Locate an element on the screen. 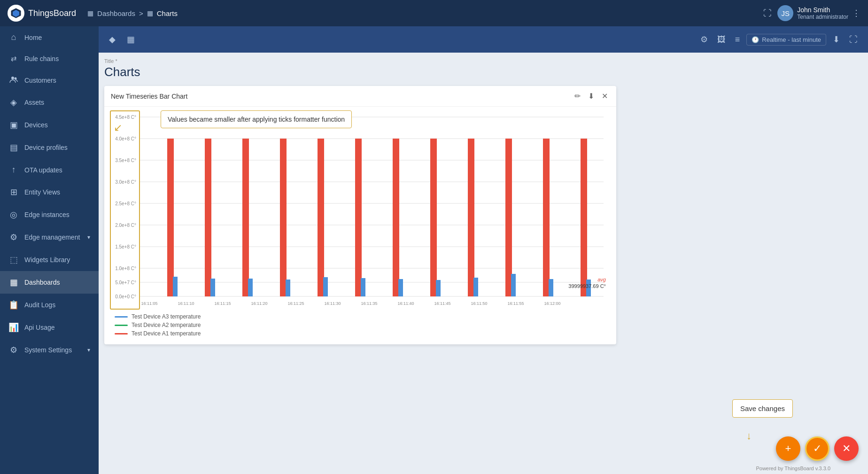  topbar-right: ⛶ JS John Smith Tenant administrator ⋮ is located at coordinates (812, 13).